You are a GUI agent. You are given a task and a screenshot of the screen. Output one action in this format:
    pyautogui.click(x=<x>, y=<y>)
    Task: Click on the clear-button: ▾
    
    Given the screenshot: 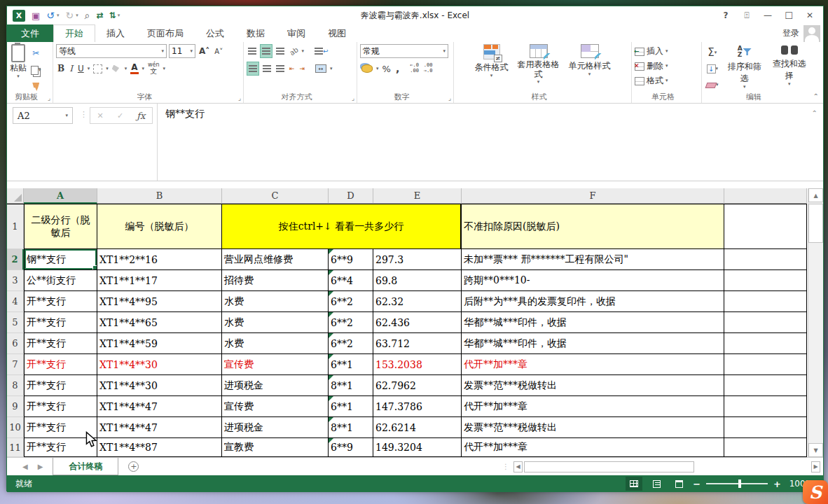 What is the action you would take?
    pyautogui.click(x=712, y=85)
    